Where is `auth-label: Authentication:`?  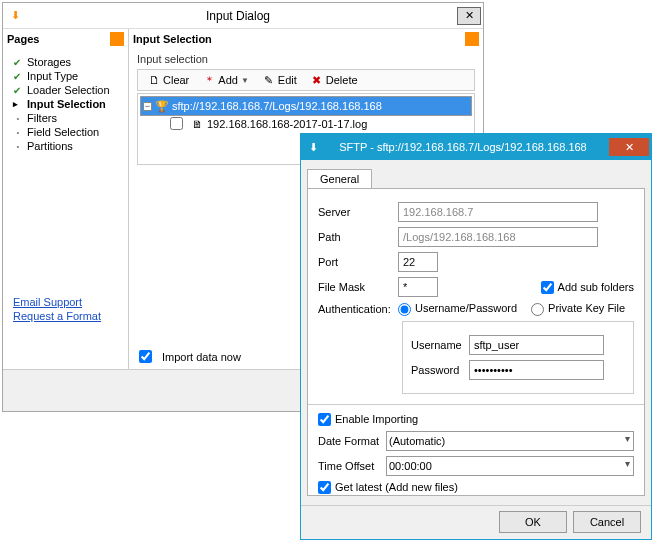
auth-label: Authentication: is located at coordinates (358, 309).